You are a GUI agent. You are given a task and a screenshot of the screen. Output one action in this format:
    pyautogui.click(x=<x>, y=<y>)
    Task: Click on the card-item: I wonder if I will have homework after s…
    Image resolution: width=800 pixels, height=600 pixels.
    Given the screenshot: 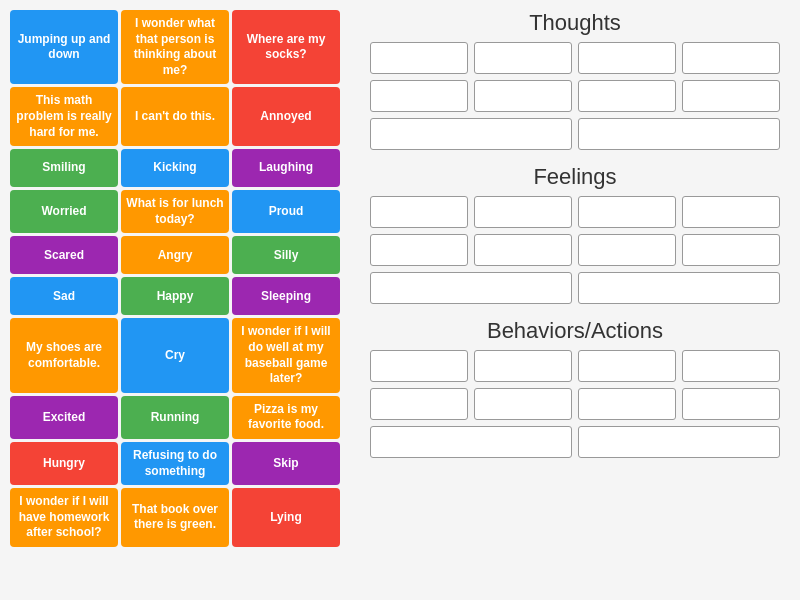 What is the action you would take?
    pyautogui.click(x=64, y=518)
    